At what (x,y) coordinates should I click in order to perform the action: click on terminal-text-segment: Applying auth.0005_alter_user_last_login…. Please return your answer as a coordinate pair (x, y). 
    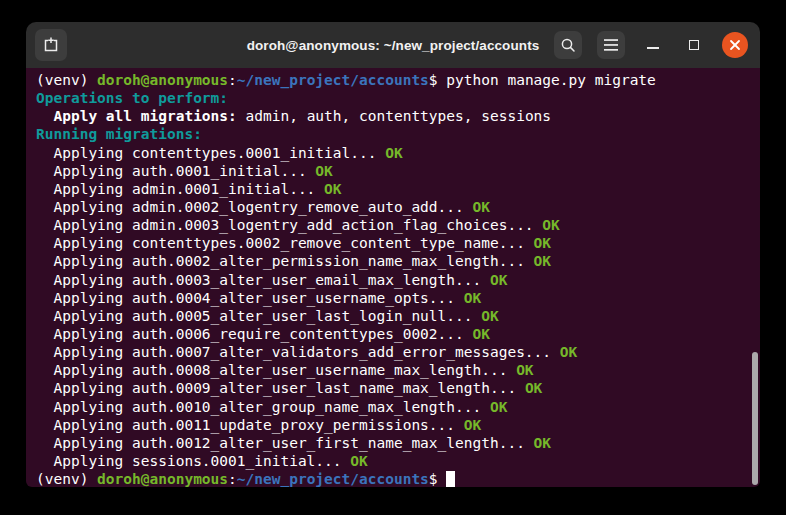
    Looking at the image, I should click on (258, 316).